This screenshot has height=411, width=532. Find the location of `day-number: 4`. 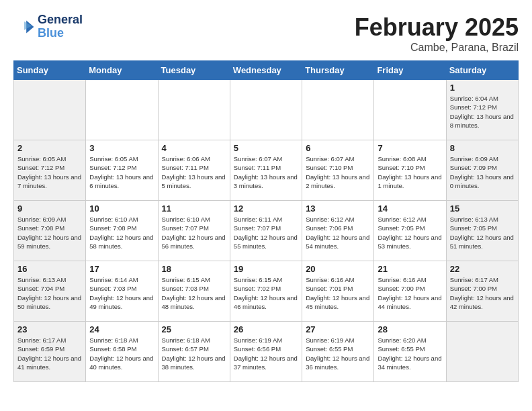

day-number: 4 is located at coordinates (194, 148).